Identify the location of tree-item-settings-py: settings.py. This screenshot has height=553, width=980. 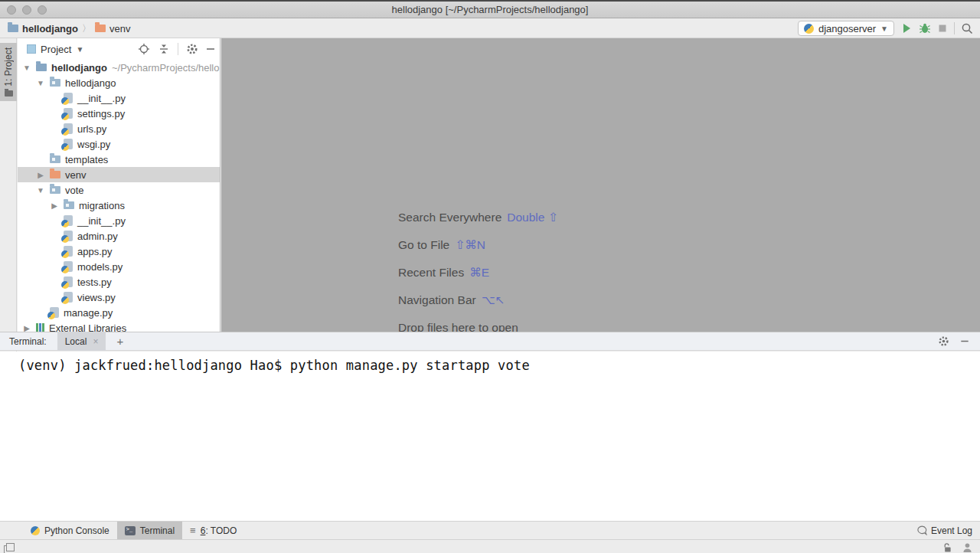
(119, 113).